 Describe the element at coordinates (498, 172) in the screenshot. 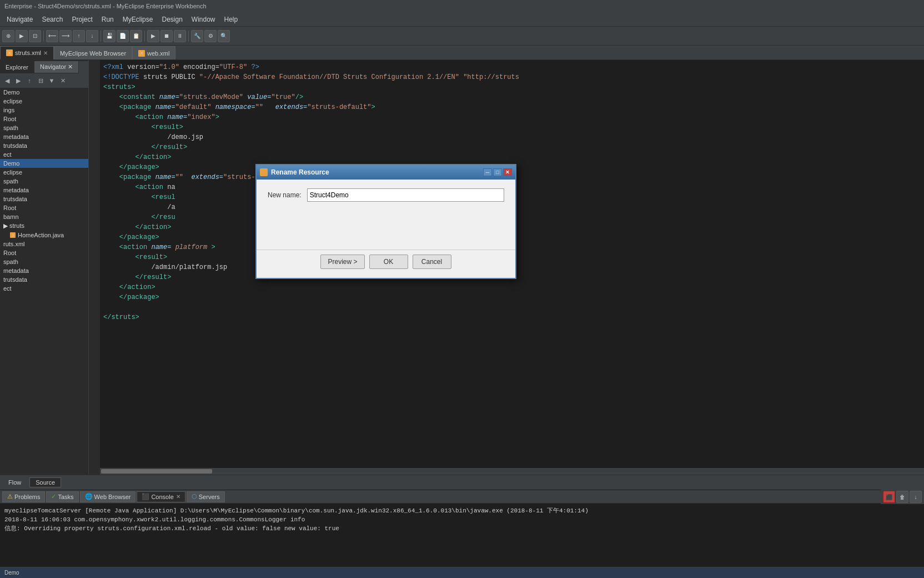

I see `dialog-win-buttons: ─ □ ✕` at that location.